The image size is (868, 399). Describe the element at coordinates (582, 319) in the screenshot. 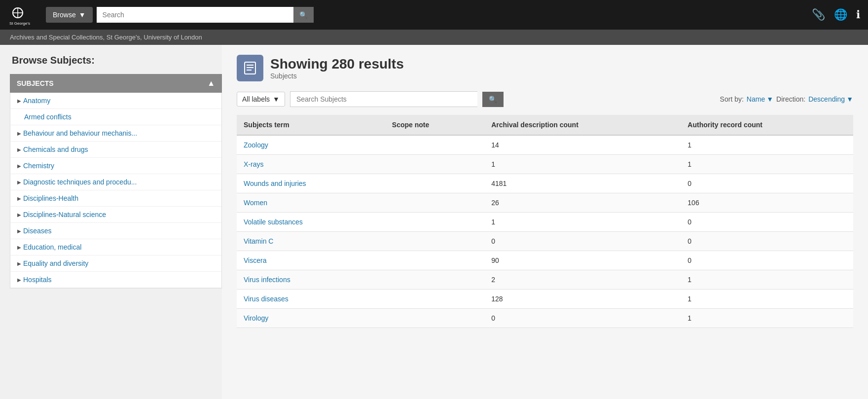

I see `cell-archival-count: 0` at that location.